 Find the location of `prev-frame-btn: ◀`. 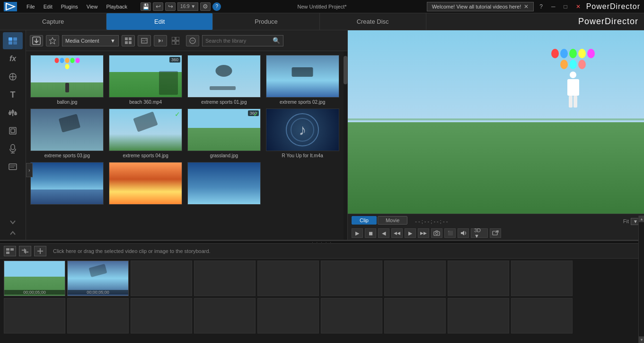

prev-frame-btn: ◀ is located at coordinates (384, 233).